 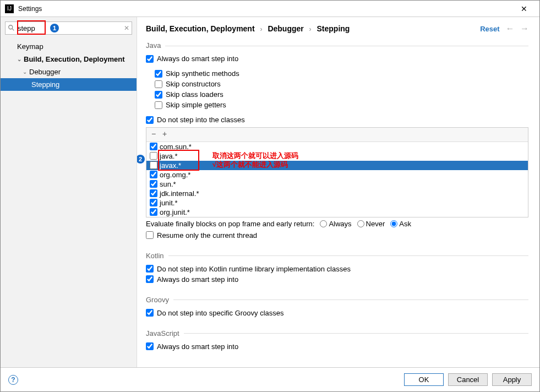 I want to click on search-wrapper: ✕ 1, so click(x=68, y=28).